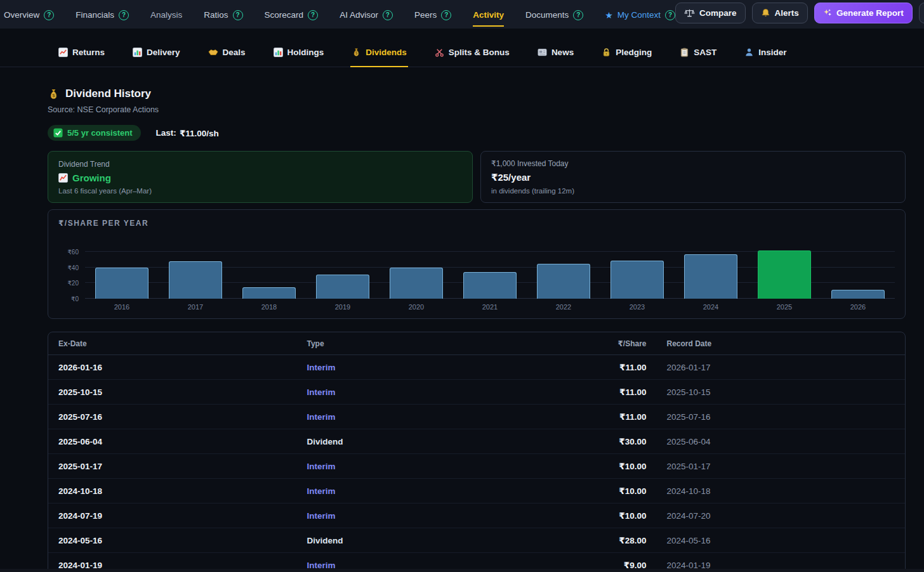 The height and width of the screenshot is (572, 924). What do you see at coordinates (555, 15) in the screenshot?
I see `nav-documents: Documents ?` at bounding box center [555, 15].